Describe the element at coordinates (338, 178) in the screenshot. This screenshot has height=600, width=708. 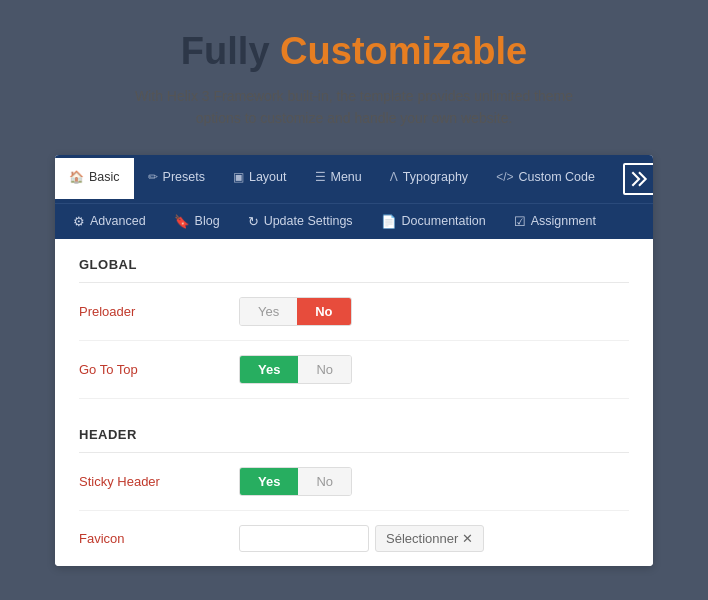
I see `tab-menu: ☰ Menu` at that location.